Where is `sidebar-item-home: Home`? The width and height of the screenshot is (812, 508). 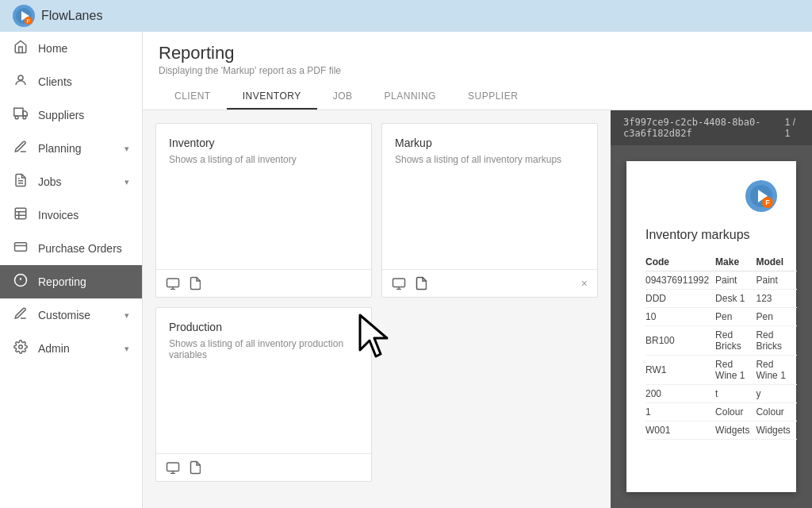
sidebar-item-home: Home is located at coordinates (71, 48).